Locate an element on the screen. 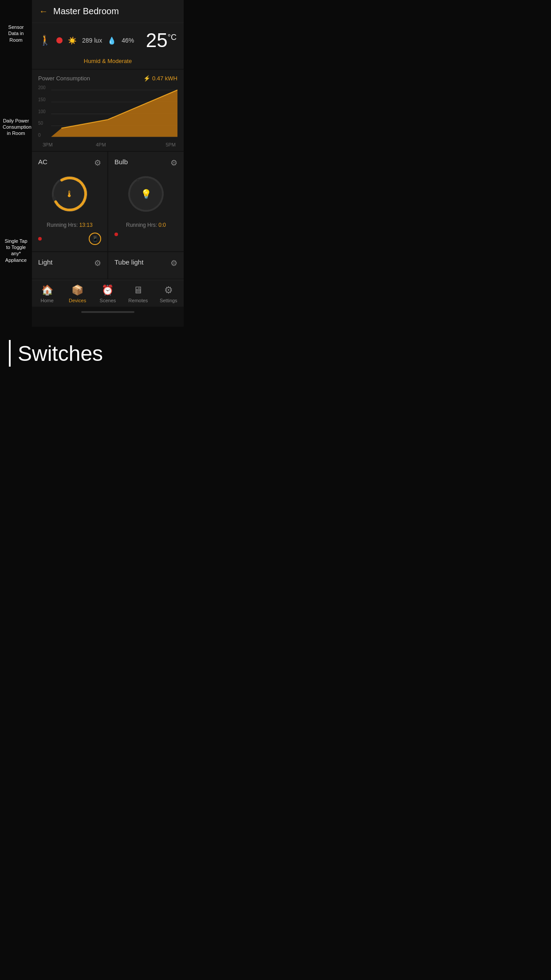 The height and width of the screenshot is (980, 551). nav-devices: 📦 Devices is located at coordinates (78, 294).